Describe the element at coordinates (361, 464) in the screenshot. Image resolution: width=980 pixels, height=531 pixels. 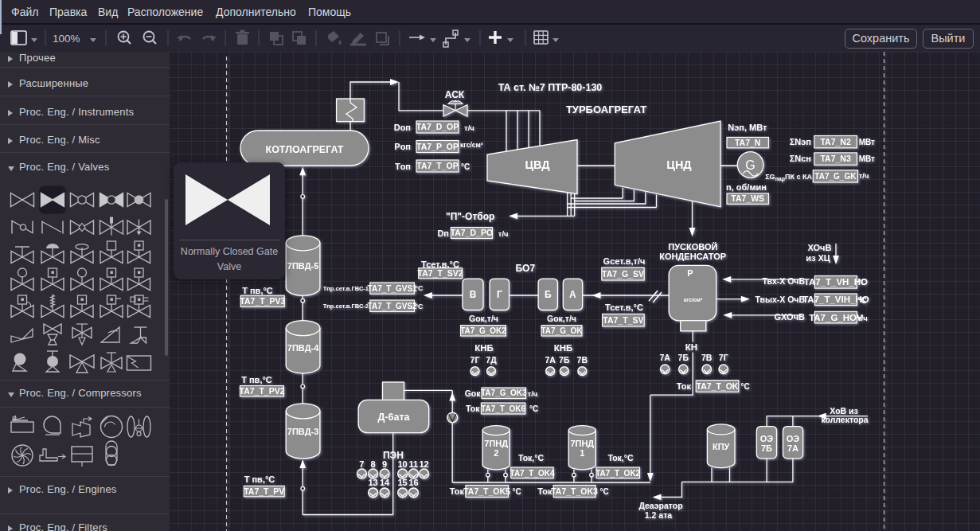
I see `svg-text: 7` at that location.